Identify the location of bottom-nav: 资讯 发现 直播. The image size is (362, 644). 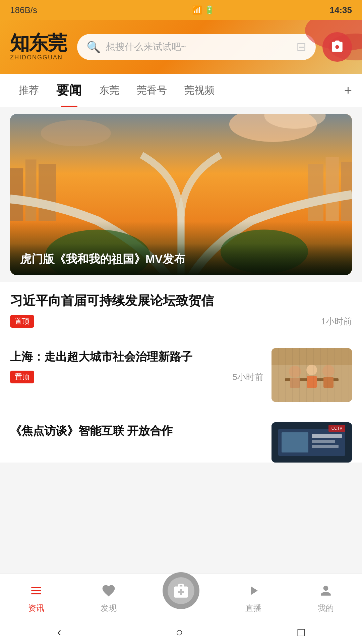
(181, 597).